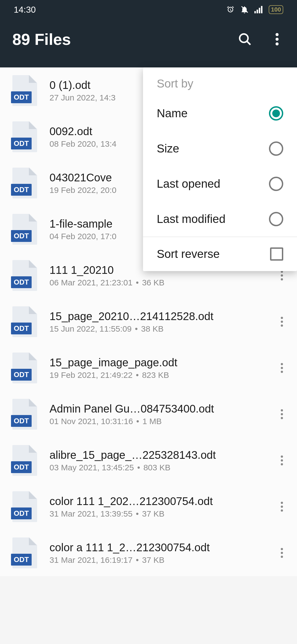 The width and height of the screenshot is (297, 644). Describe the element at coordinates (148, 507) in the screenshot. I see `file-item: ODT color 111 1_202…212300754.odt 31 Mar…` at that location.